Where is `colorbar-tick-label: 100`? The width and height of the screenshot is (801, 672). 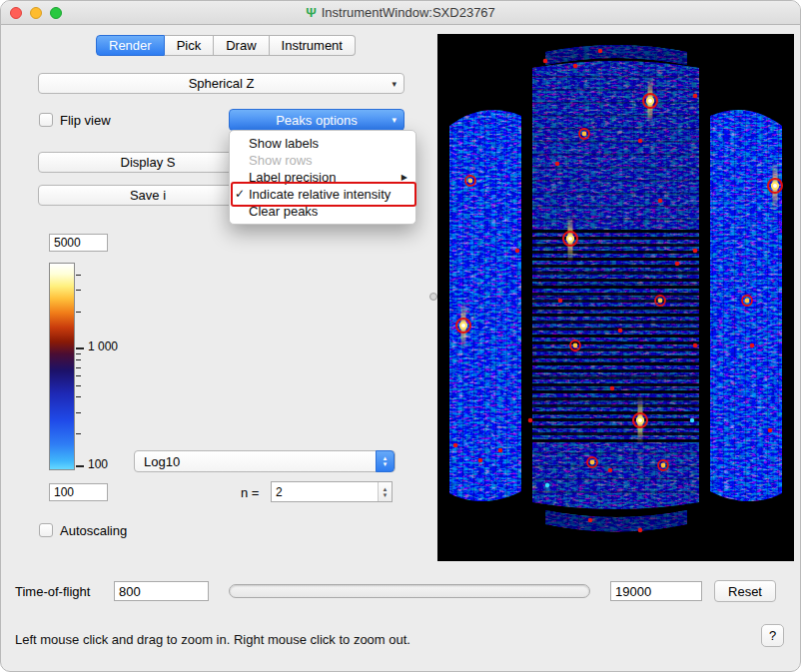 colorbar-tick-label: 100 is located at coordinates (98, 464).